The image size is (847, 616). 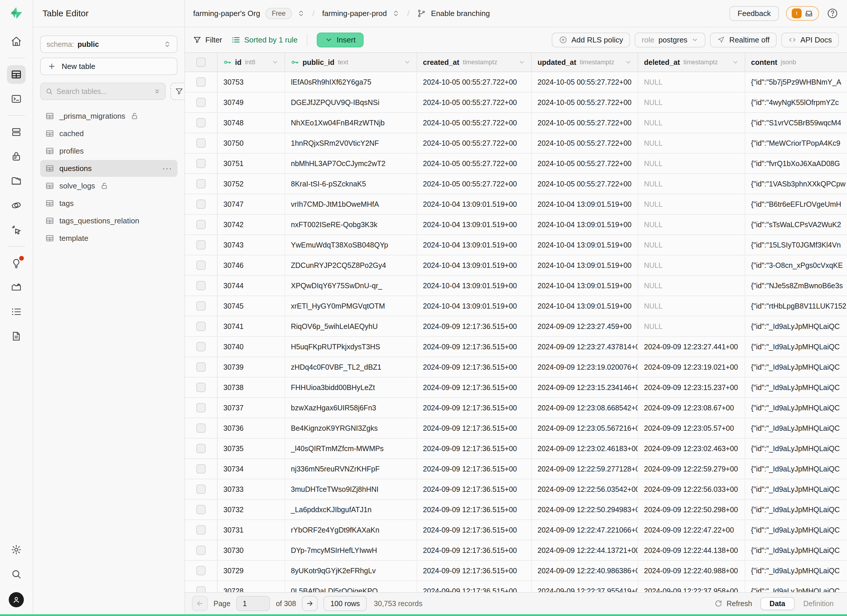 I want to click on api-docs-button: API Docs, so click(x=810, y=40).